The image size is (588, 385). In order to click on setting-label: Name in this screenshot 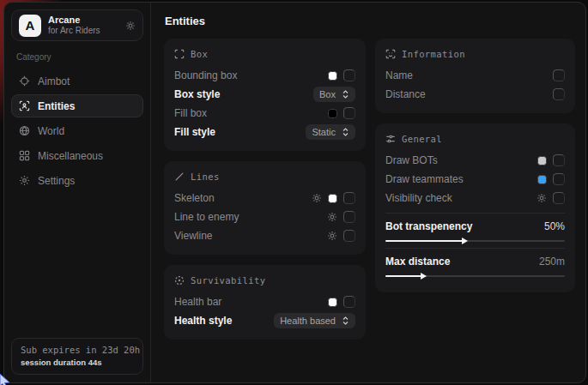, I will do `click(399, 75)`.